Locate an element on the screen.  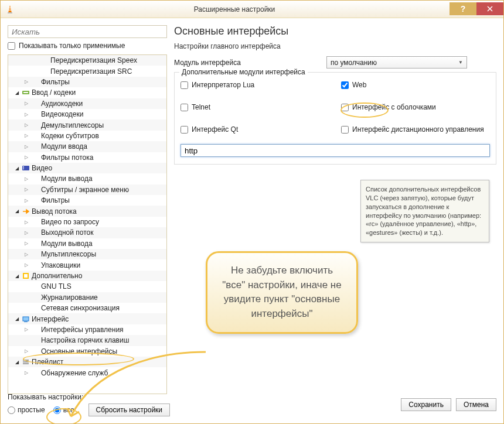
tree-row: ◢Вывод потока is located at coordinates (87, 211).